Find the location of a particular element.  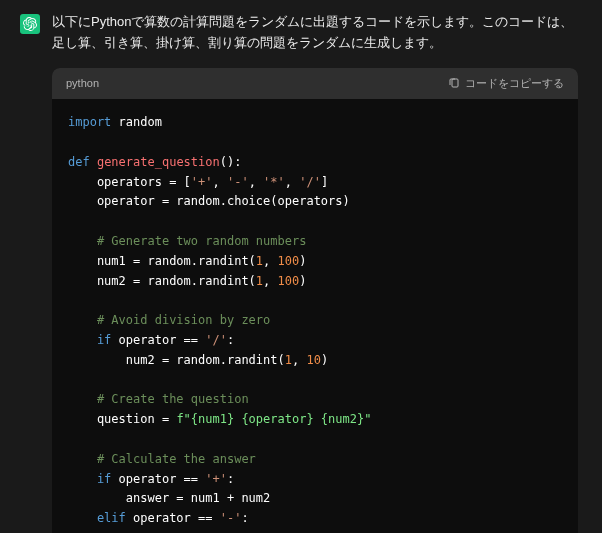

tok: (): is located at coordinates (231, 162).